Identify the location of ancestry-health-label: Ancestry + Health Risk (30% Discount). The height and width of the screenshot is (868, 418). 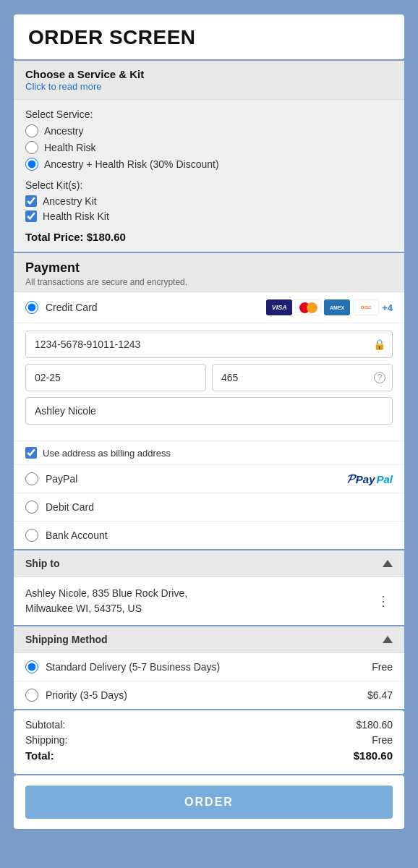
(132, 164).